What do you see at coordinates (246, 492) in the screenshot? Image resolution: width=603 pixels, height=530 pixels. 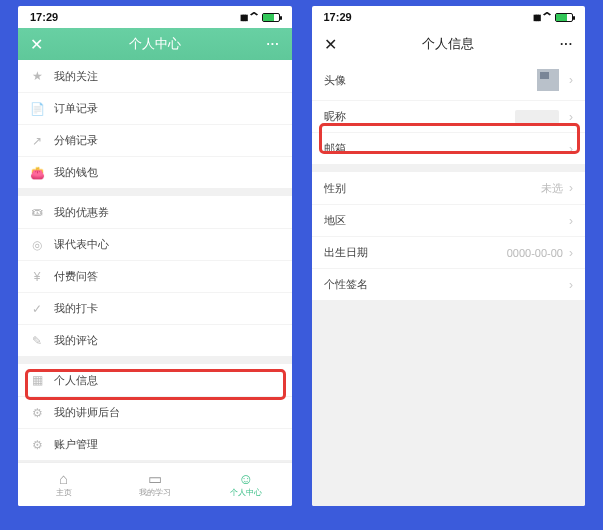 I see `tab-label: 个人中心` at bounding box center [246, 492].